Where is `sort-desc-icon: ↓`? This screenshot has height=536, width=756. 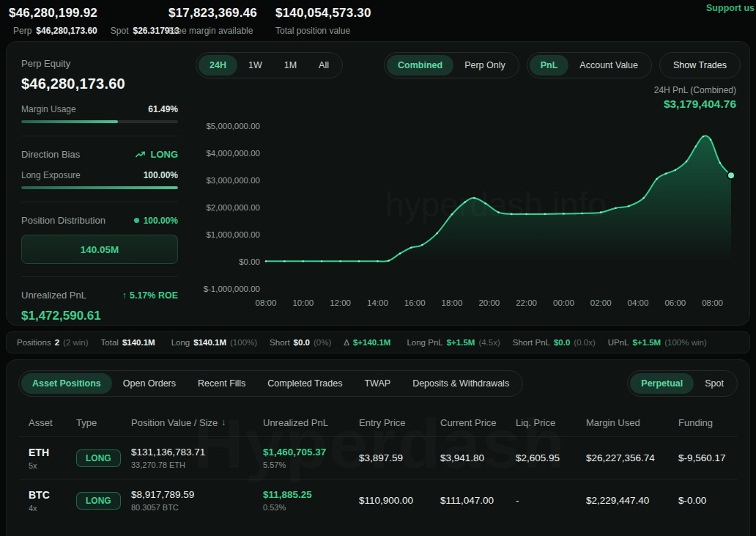
sort-desc-icon: ↓ is located at coordinates (223, 422).